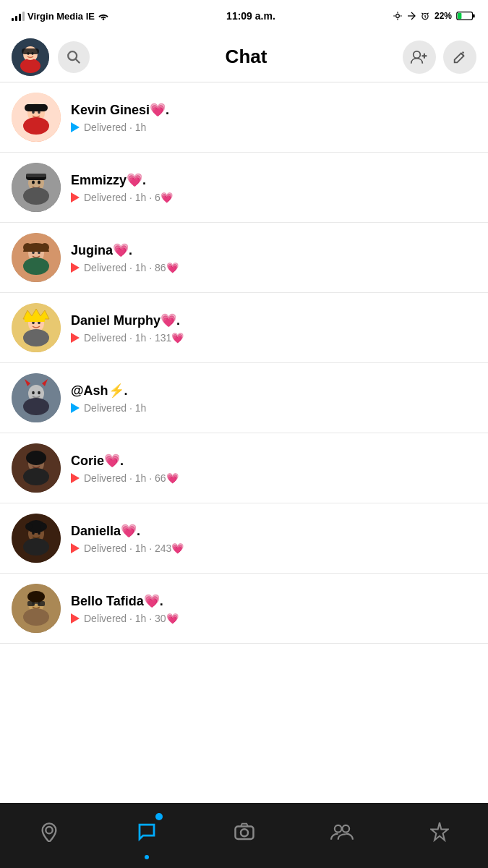 Image resolution: width=488 pixels, height=868 pixels. I want to click on chat-status-6: Delivered · 1h · 66💗, so click(273, 478).